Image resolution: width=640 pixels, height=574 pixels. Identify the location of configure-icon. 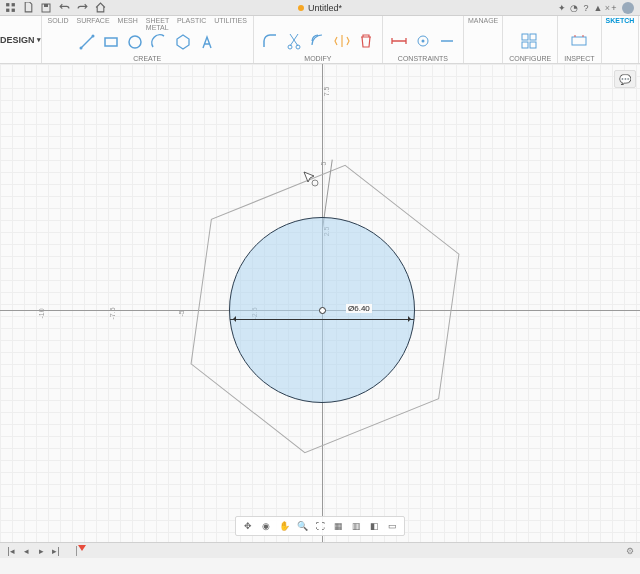
(530, 41).